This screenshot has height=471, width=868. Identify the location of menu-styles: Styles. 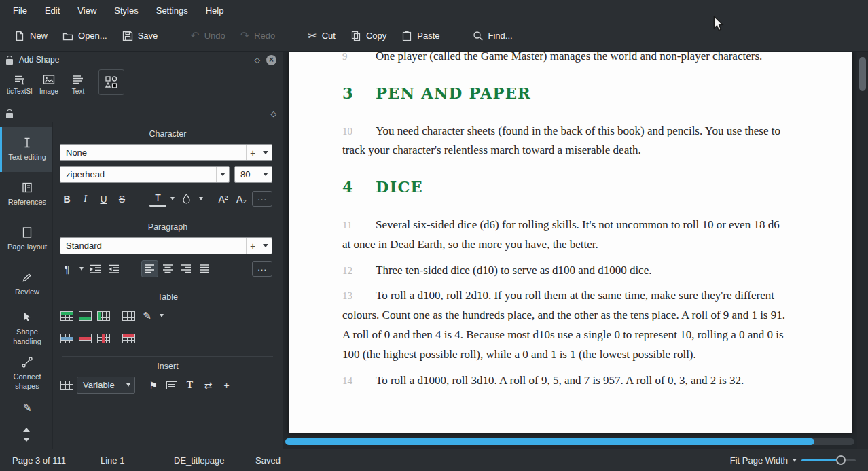
(126, 11).